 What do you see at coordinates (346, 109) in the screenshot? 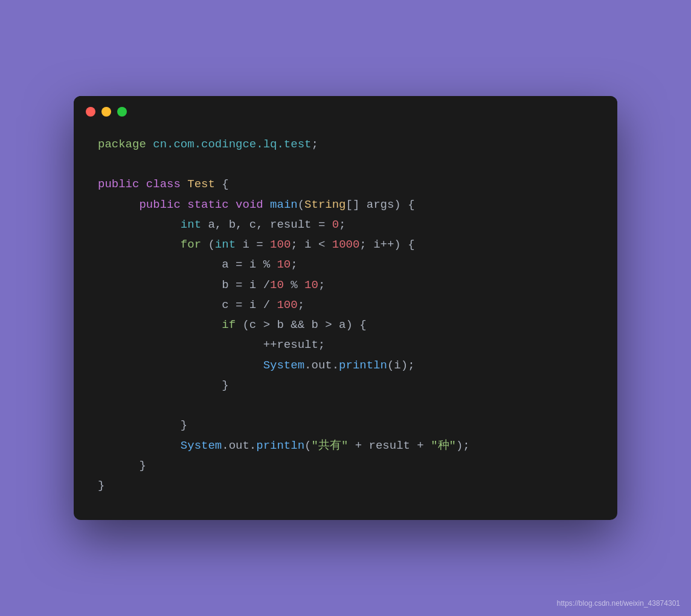
I see `titlebar` at bounding box center [346, 109].